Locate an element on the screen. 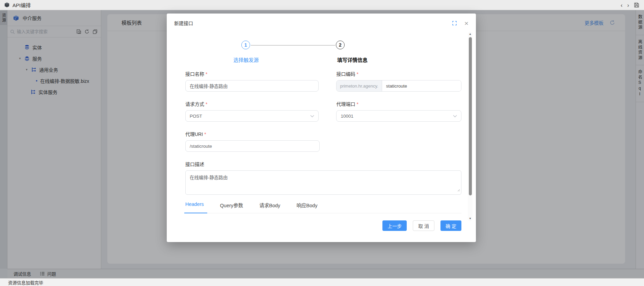 This screenshot has height=286, width=644. proxy-uri-input is located at coordinates (252, 146).